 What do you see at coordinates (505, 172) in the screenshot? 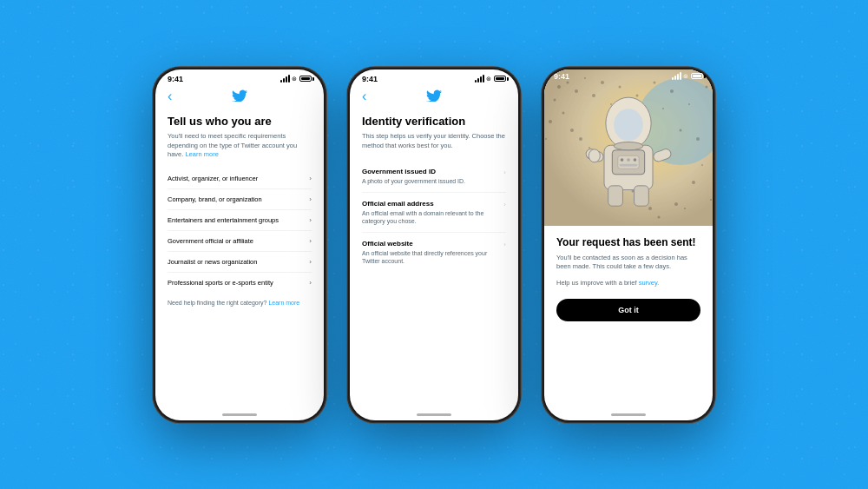
I see `chevron-icon-opt1: ›` at bounding box center [505, 172].